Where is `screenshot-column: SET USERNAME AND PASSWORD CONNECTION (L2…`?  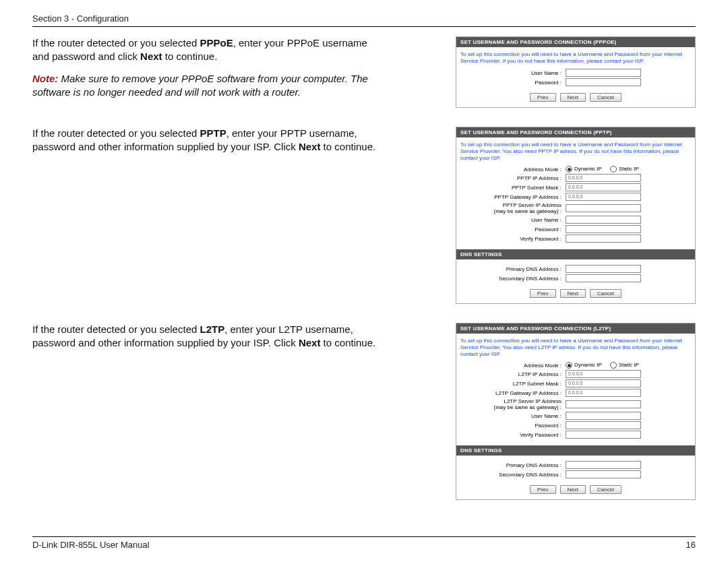
screenshot-column: SET USERNAME AND PASSWORD CONNECTION (L2… is located at coordinates (546, 411).